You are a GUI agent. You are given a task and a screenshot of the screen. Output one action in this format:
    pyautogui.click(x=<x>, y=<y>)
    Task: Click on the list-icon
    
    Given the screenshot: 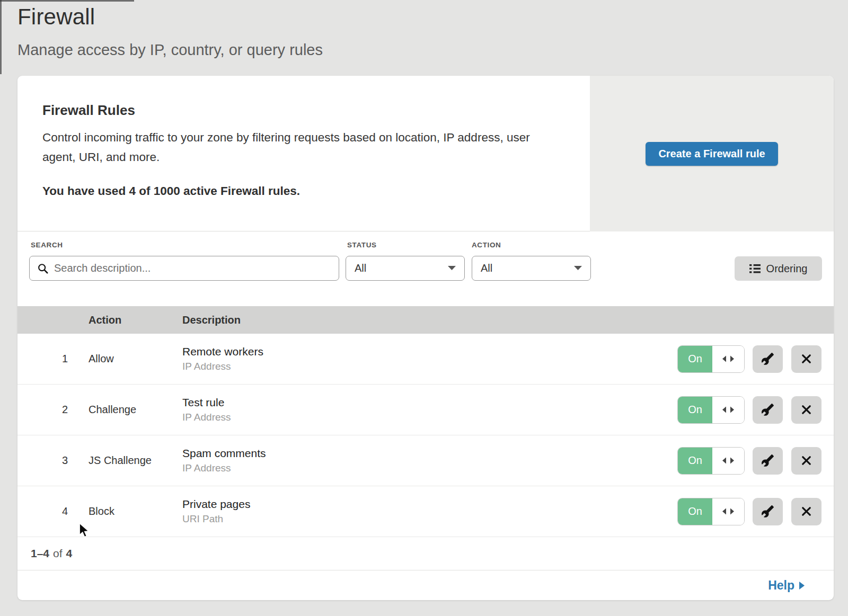 What is the action you would take?
    pyautogui.click(x=755, y=269)
    